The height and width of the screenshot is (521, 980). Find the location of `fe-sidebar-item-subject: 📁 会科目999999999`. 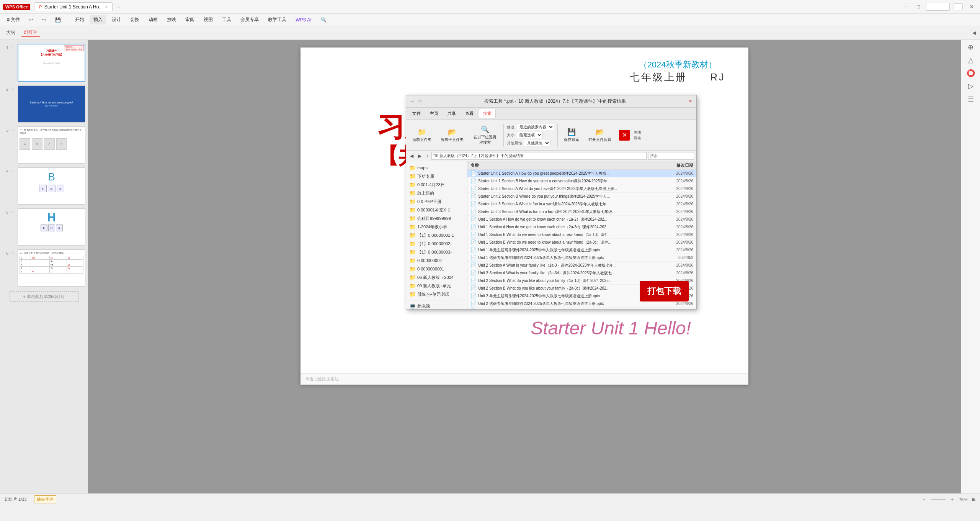

fe-sidebar-item-subject: 📁 会科目999999999 is located at coordinates (436, 218).